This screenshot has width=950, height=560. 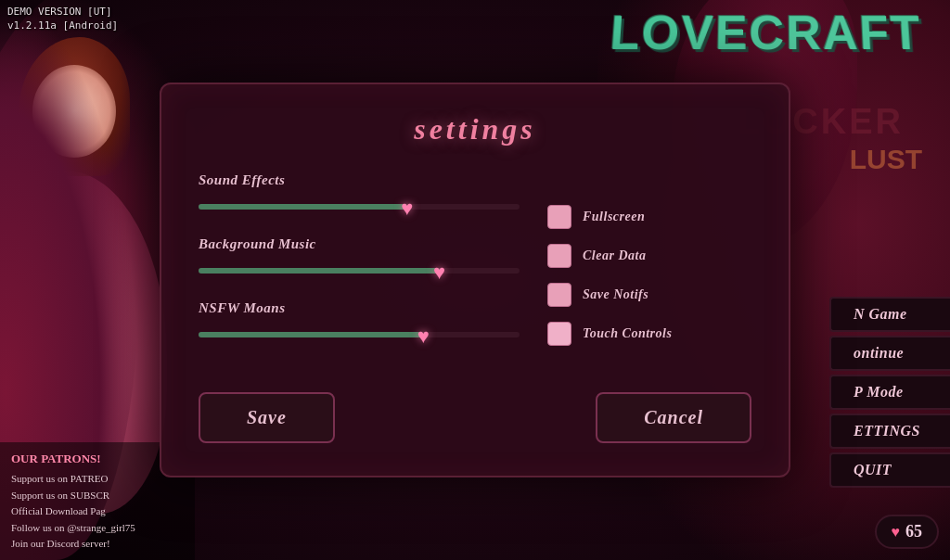 What do you see at coordinates (359, 308) in the screenshot?
I see `nsfw-moans-label: NSFW Moans` at bounding box center [359, 308].